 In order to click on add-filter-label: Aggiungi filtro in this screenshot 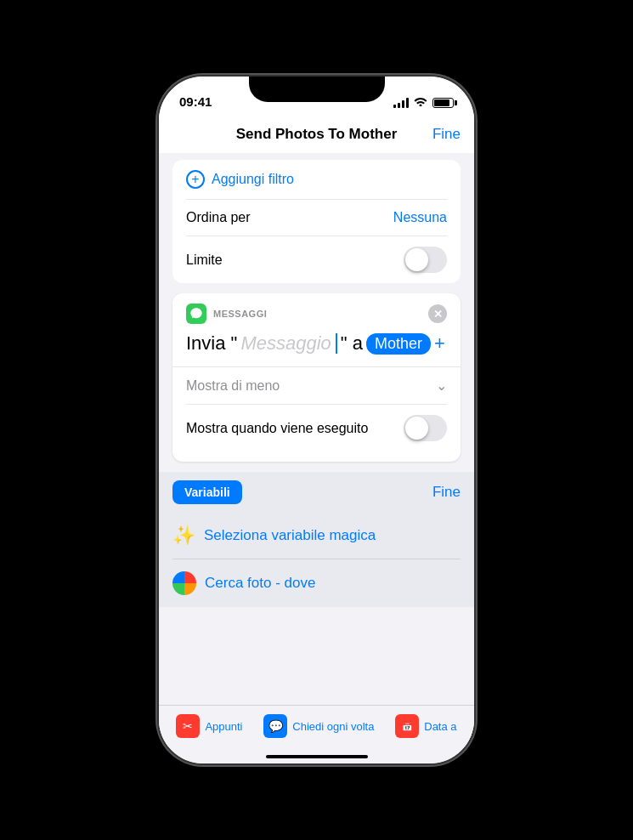, I will do `click(253, 179)`.